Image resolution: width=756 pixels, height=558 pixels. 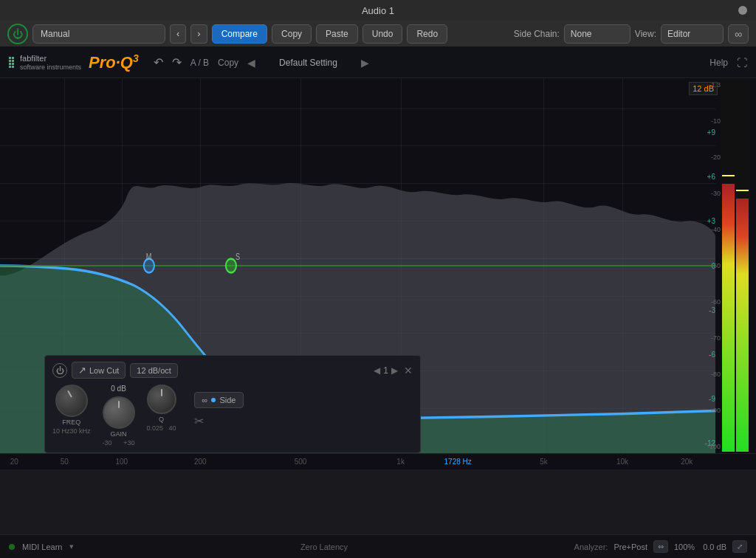 What do you see at coordinates (42, 547) in the screenshot?
I see `midi-learn-button: MIDI Learn` at bounding box center [42, 547].